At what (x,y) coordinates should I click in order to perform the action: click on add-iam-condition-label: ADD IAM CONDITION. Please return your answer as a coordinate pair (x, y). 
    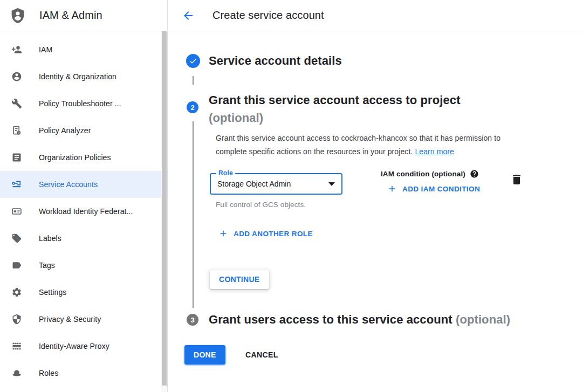
    Looking at the image, I should click on (441, 189).